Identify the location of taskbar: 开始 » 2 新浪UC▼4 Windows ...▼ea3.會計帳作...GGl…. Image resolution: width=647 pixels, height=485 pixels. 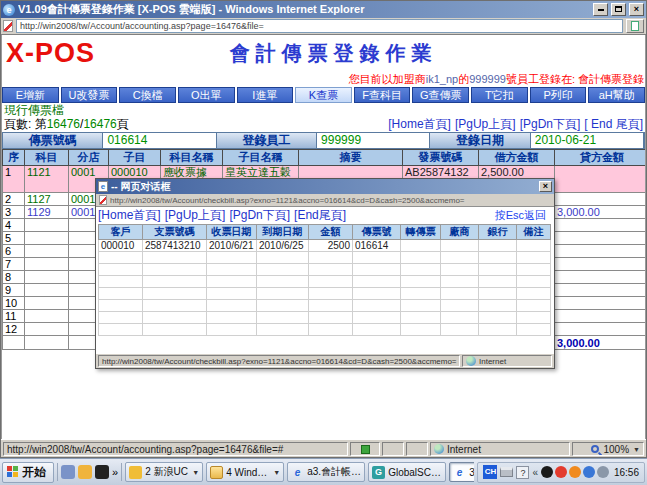
(324, 472).